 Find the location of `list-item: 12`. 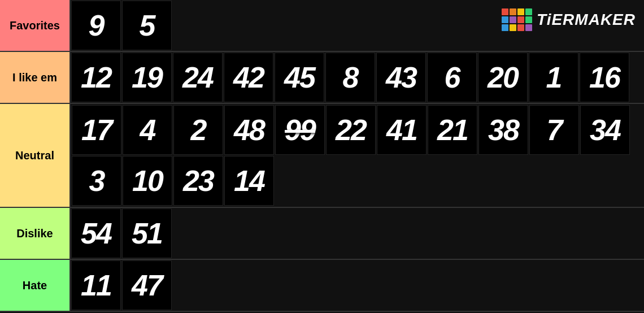

list-item: 12 is located at coordinates (96, 77).